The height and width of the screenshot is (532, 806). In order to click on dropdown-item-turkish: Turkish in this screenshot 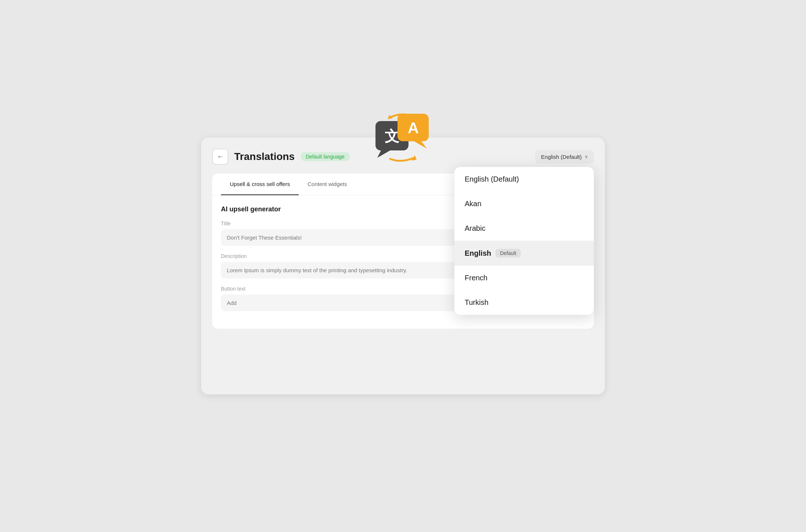, I will do `click(524, 302)`.